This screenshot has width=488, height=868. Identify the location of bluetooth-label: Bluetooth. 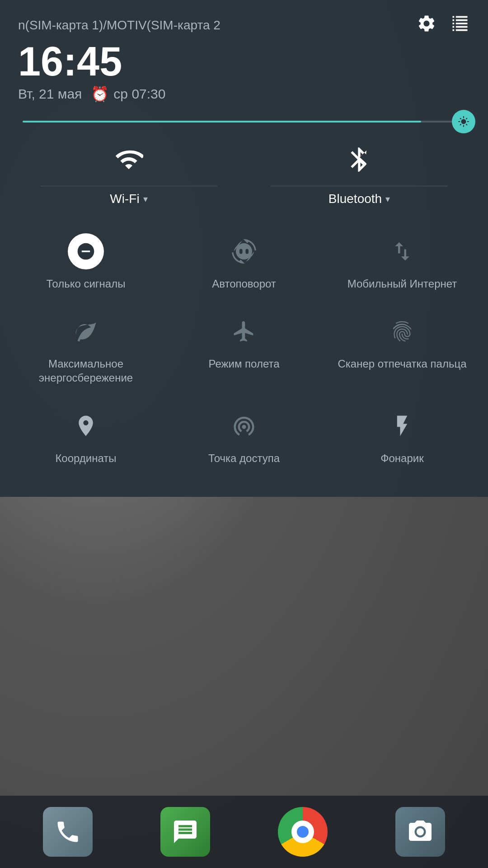
(355, 199).